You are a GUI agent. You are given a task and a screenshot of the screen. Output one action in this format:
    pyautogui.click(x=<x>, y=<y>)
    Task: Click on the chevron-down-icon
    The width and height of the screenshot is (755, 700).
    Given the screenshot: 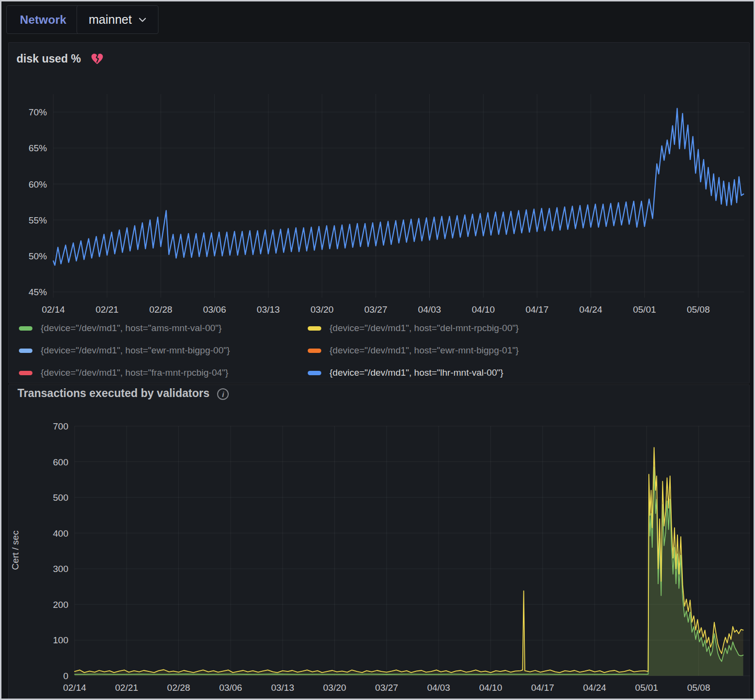 What is the action you would take?
    pyautogui.click(x=142, y=20)
    